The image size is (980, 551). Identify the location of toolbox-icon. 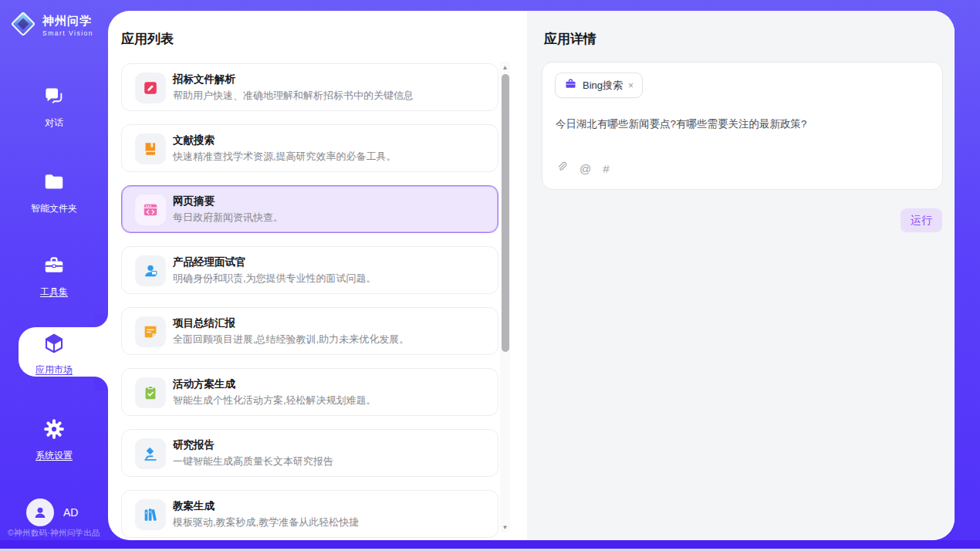
(54, 267).